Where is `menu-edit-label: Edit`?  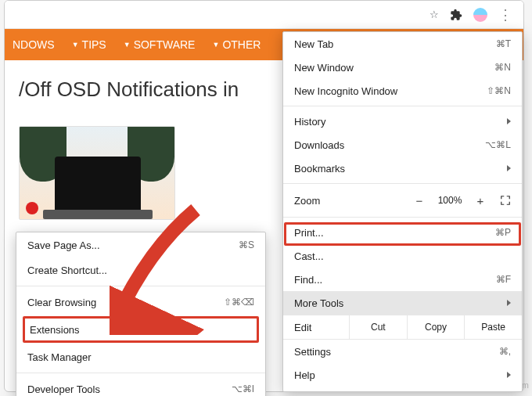 menu-edit-label: Edit is located at coordinates (316, 327).